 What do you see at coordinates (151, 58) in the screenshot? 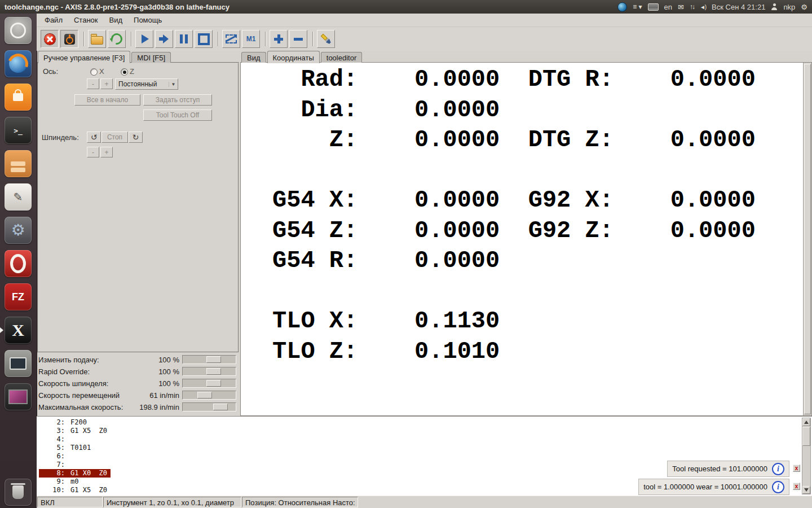
I see `tab-mdi: MDI [F5]` at bounding box center [151, 58].